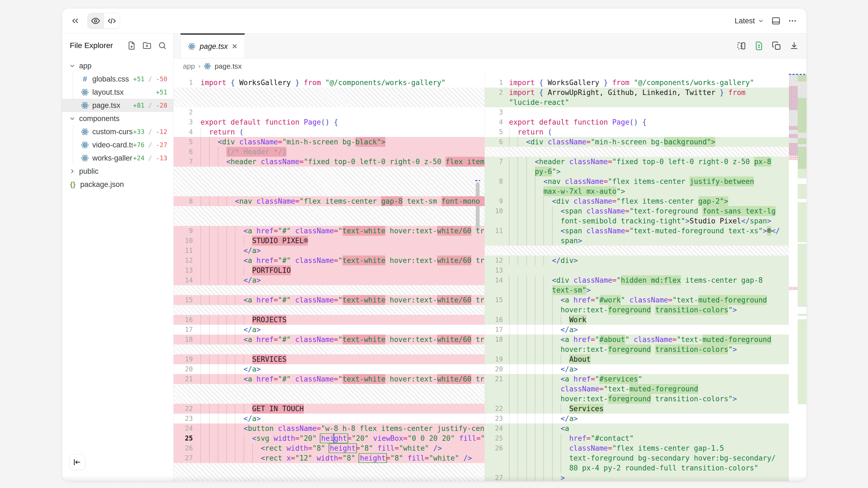 Image resolution: width=868 pixels, height=488 pixels. Describe the element at coordinates (794, 46) in the screenshot. I see `download-file-button` at that location.